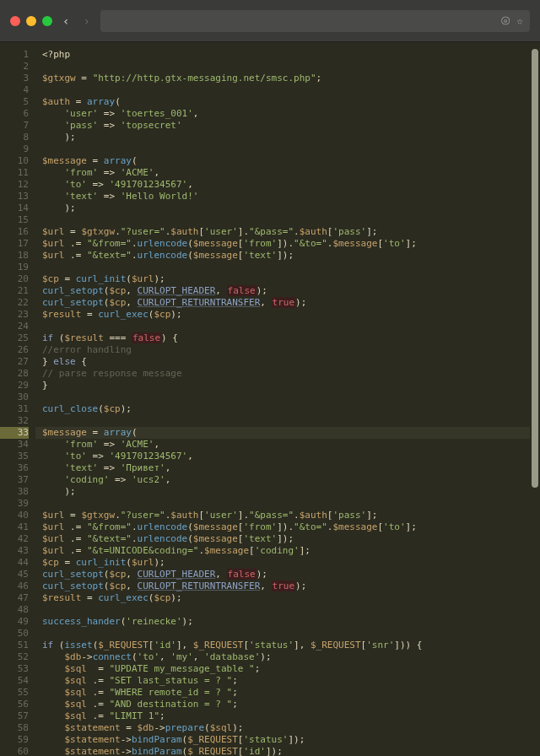 The image size is (540, 756). Describe the element at coordinates (286, 78) in the screenshot. I see `code-line: $gtxgw = "http://http.gtx-messaging.net/…` at that location.